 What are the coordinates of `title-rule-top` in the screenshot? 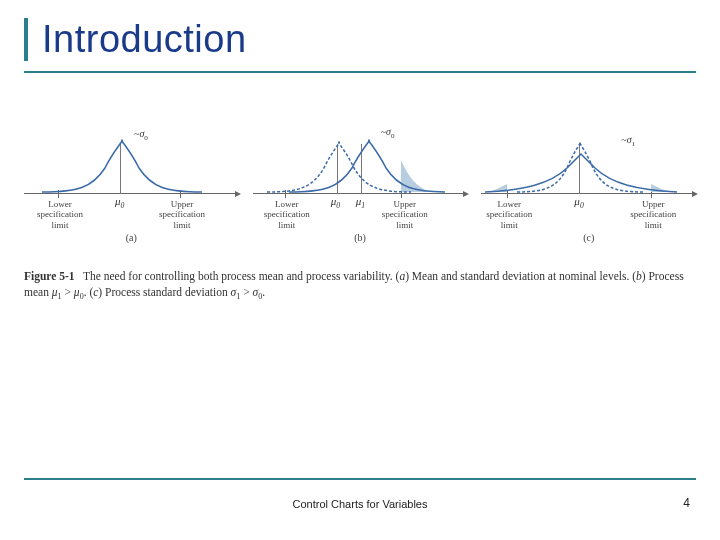 It's located at (360, 72).